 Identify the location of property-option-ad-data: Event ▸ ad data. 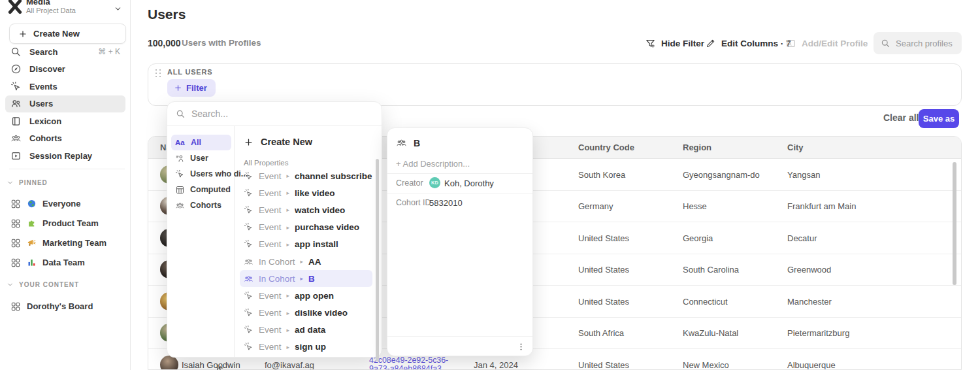
(306, 330).